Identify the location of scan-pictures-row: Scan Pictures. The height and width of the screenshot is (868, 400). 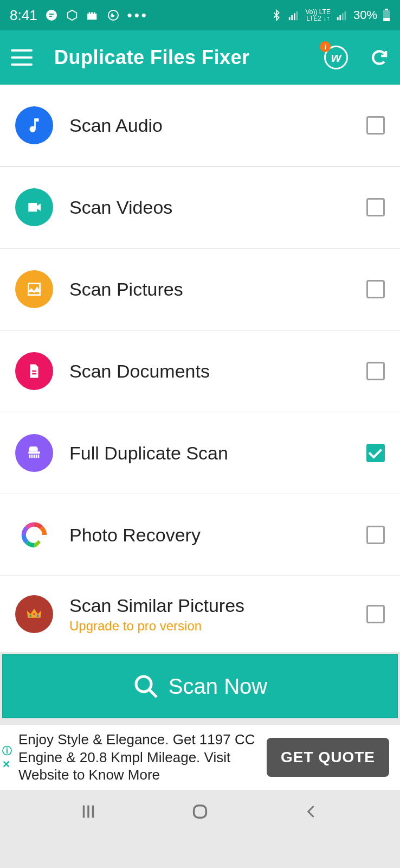
(200, 290).